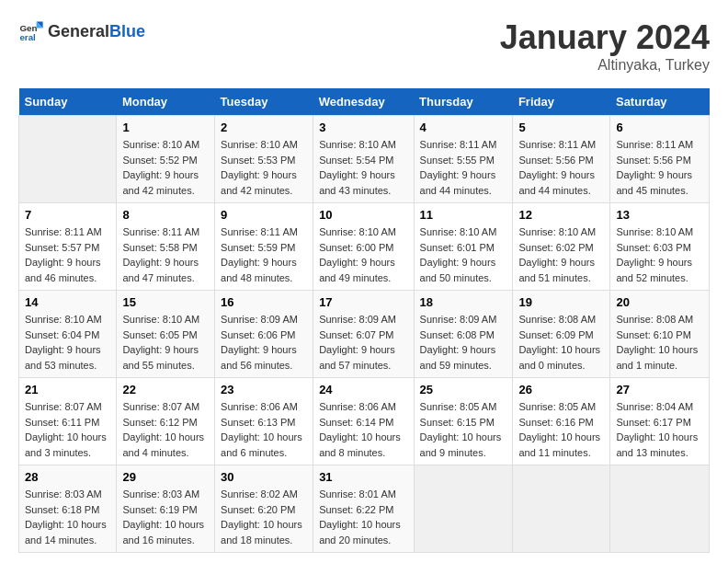 The image size is (728, 563). What do you see at coordinates (264, 255) in the screenshot?
I see `day-info: Sunrise: 8:11 AM Sunset: 5:59 PM Dayligh…` at bounding box center [264, 255].